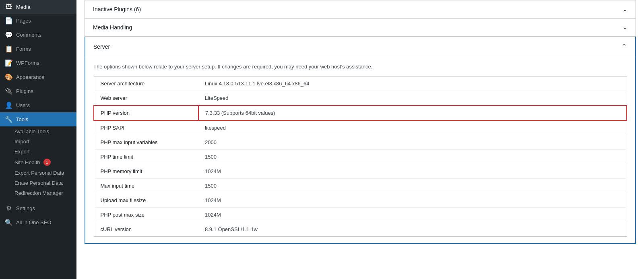  What do you see at coordinates (413, 157) in the screenshot?
I see `server-row-value-php-time-limit: 1500` at bounding box center [413, 157].